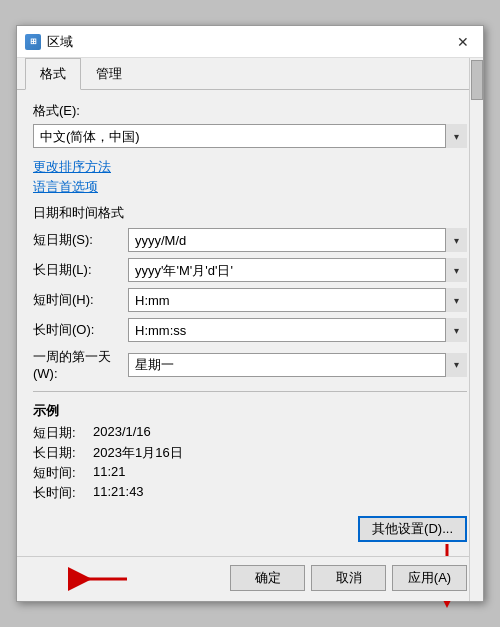 The width and height of the screenshot is (500, 627). I want to click on short-date-select-wrapper: yyyy/M/d ▾, so click(298, 240).